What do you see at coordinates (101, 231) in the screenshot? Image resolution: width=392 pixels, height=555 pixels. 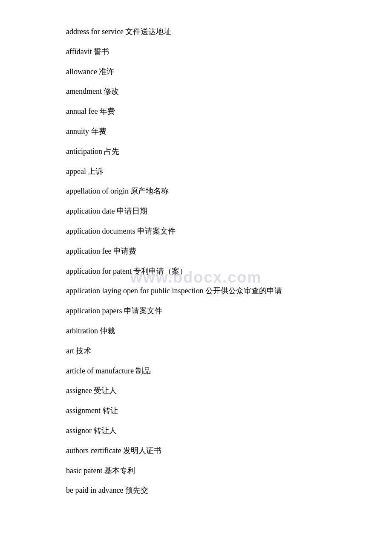 I see `term-english: application documents` at bounding box center [101, 231].